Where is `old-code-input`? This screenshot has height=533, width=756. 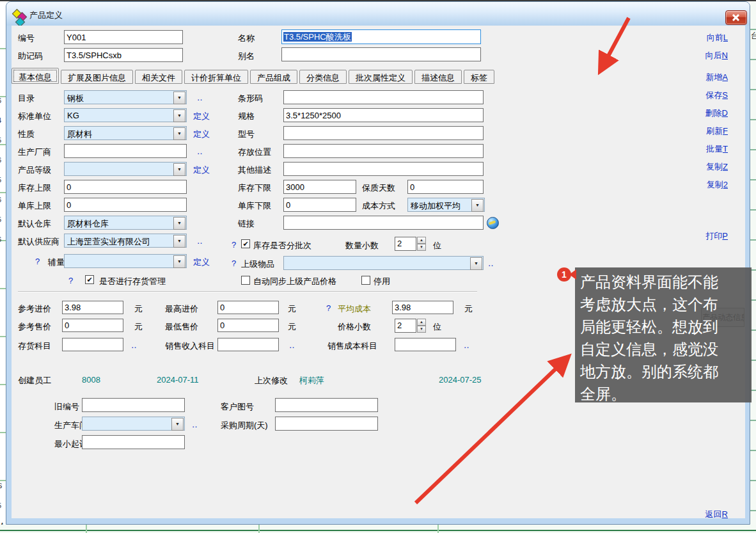
old-code-input is located at coordinates (133, 405).